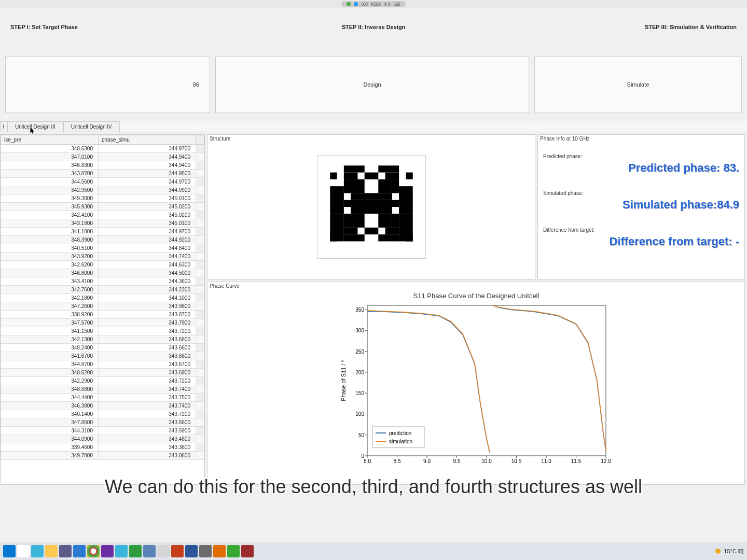  What do you see at coordinates (163, 551) in the screenshot?
I see `notes-icon` at bounding box center [163, 551].